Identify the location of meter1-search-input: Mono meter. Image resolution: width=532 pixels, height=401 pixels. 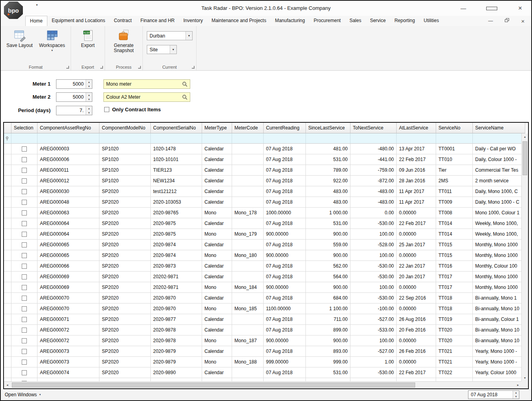
(147, 84).